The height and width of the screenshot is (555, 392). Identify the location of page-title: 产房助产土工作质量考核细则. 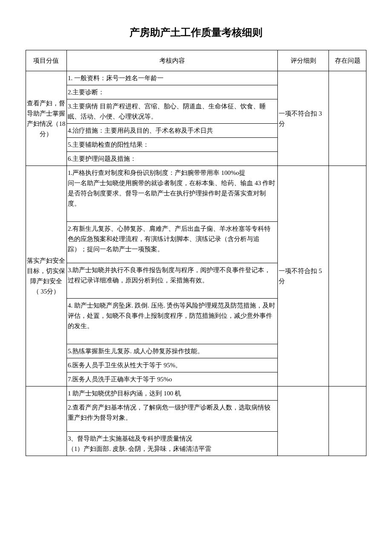
(196, 32).